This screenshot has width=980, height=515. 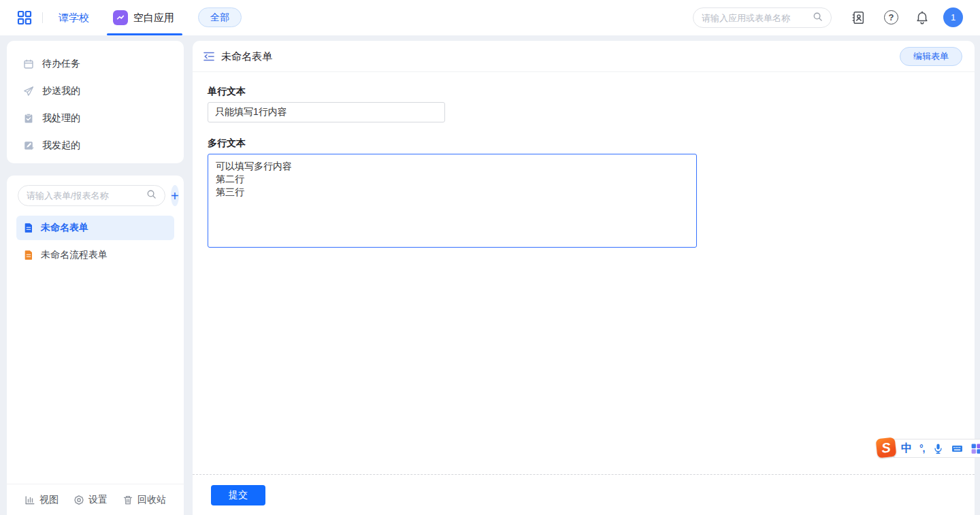 I want to click on field-label-multi-line-text: 多行文本, so click(x=227, y=144).